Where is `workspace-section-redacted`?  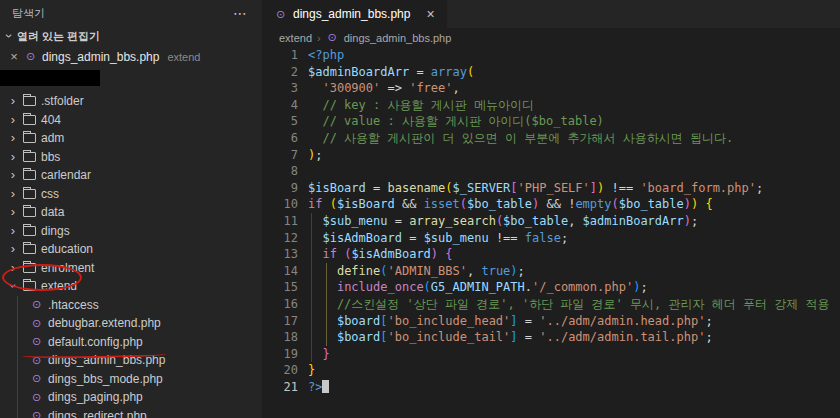 workspace-section-redacted is located at coordinates (50, 78).